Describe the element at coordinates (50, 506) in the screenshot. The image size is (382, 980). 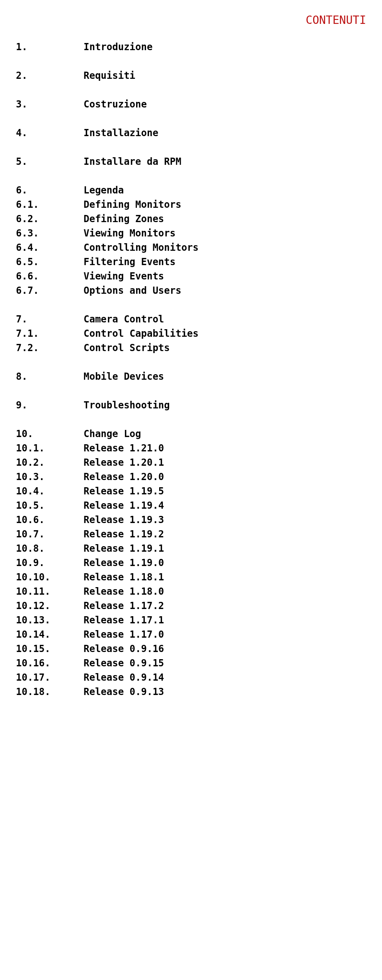
I see `toc-entry-number: 10.5.` at that location.